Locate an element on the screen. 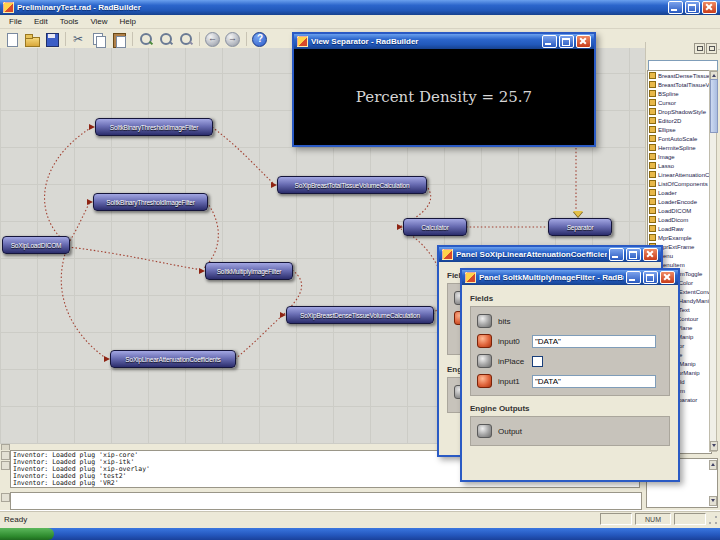 This screenshot has height=540, width=720. node-type-item: Ellipse is located at coordinates (680, 130).